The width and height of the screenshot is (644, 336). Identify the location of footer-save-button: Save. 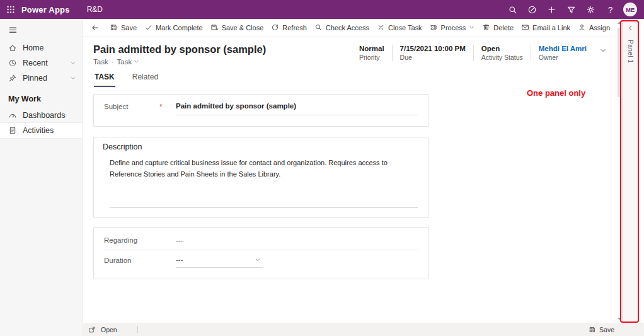
(601, 330).